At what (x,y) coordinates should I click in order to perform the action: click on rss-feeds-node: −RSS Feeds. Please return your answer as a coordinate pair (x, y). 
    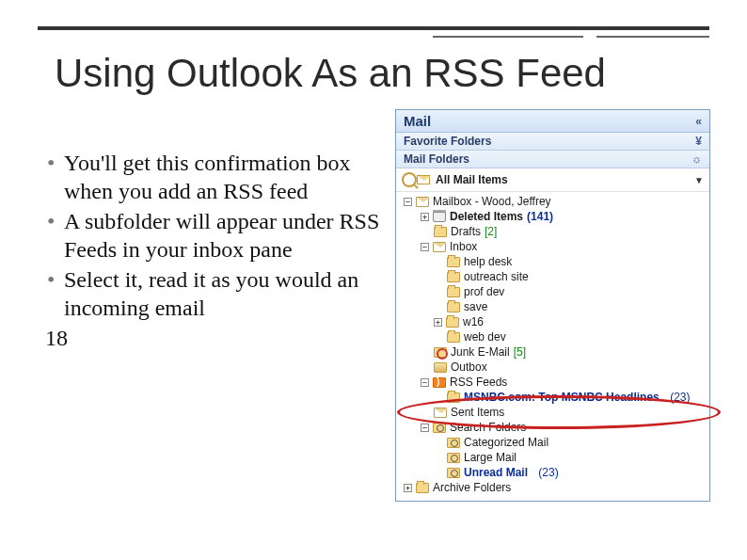
    Looking at the image, I should click on (553, 382).